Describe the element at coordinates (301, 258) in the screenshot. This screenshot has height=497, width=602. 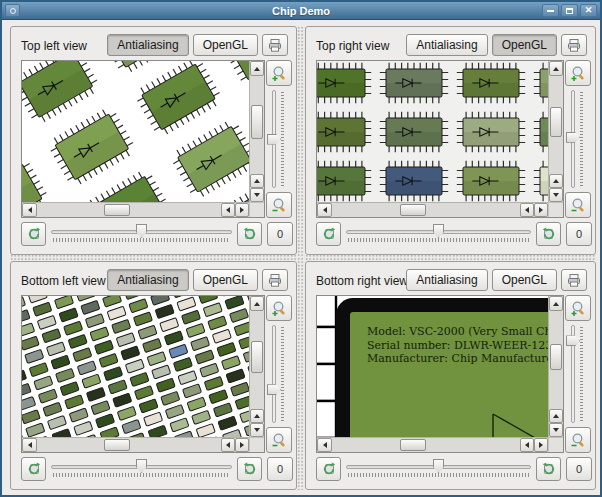
I see `splitter-handle-vertical` at that location.